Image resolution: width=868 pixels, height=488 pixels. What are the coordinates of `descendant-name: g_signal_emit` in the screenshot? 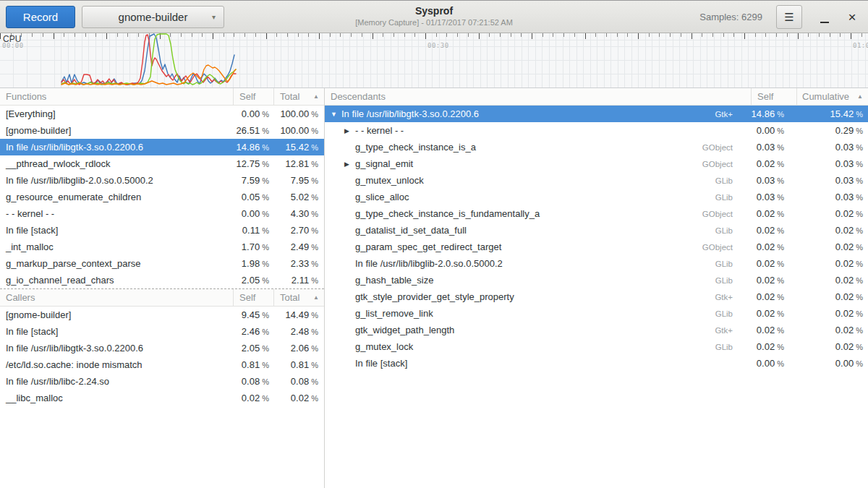 It's located at (384, 163).